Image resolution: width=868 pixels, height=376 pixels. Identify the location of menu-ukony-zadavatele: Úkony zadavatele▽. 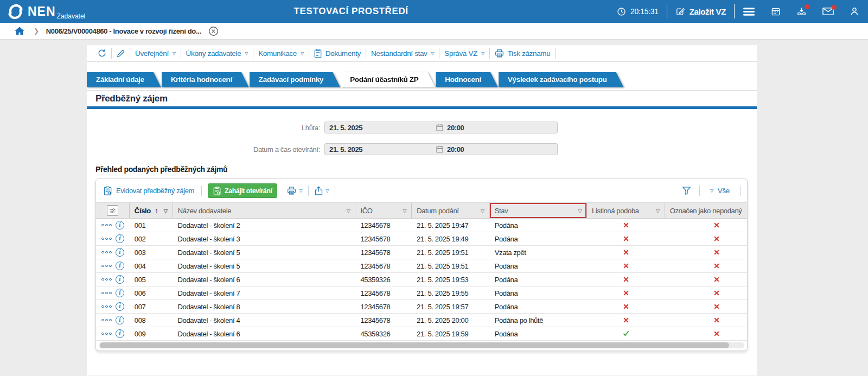
(217, 53).